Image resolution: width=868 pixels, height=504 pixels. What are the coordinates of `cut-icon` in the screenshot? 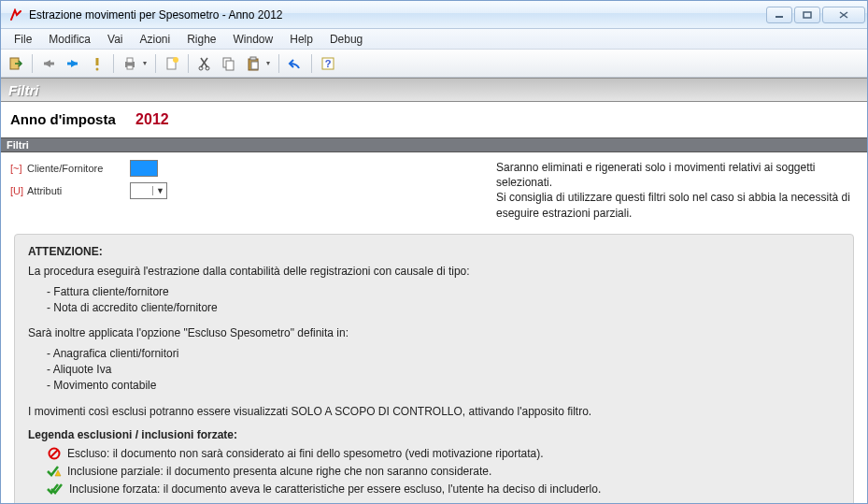 It's located at (205, 64).